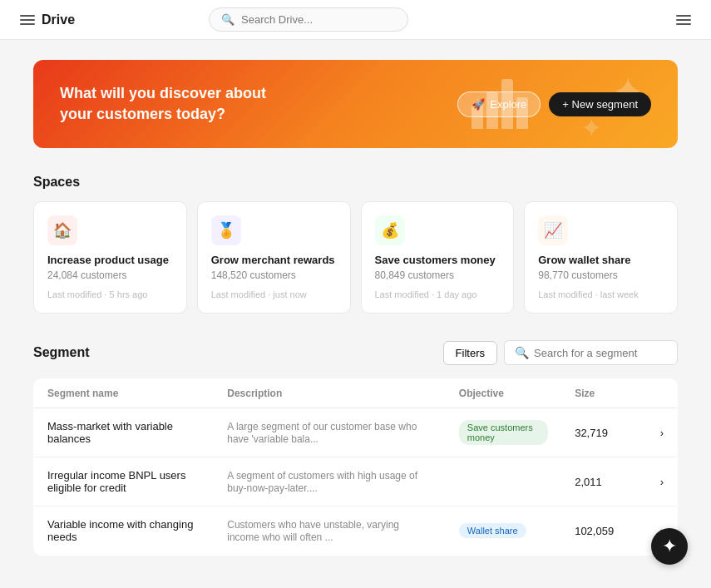 The image size is (711, 588). Describe the element at coordinates (600, 105) in the screenshot. I see `new-segment-label: + New segment` at that location.